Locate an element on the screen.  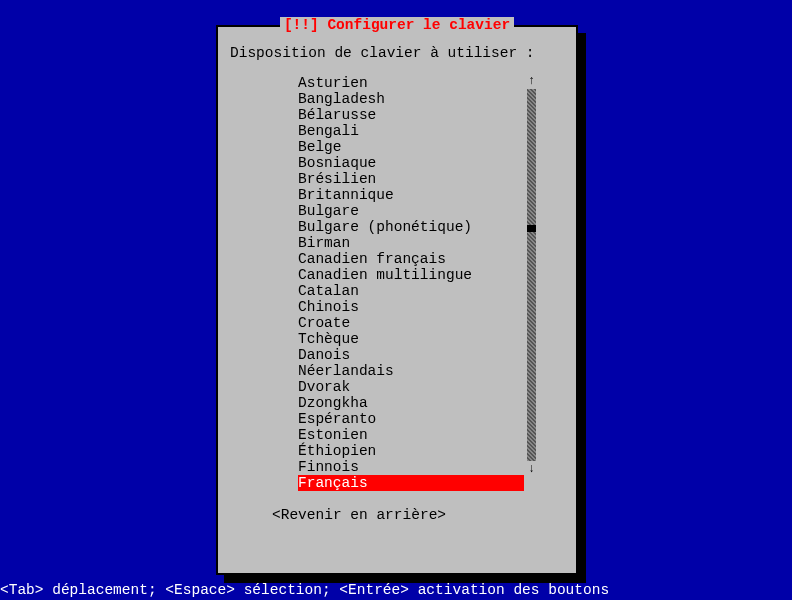
list-item: Canadien multilingue is located at coordinates (411, 275).